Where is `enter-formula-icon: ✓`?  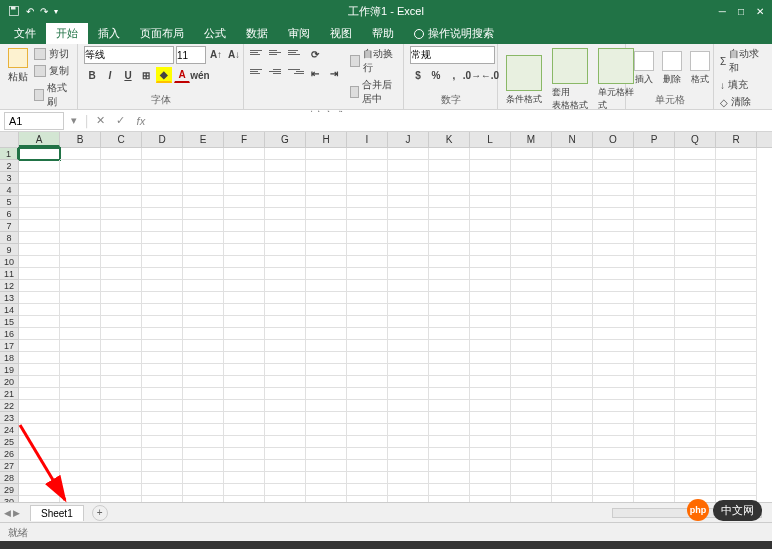 enter-formula-icon: ✓ is located at coordinates (121, 120).